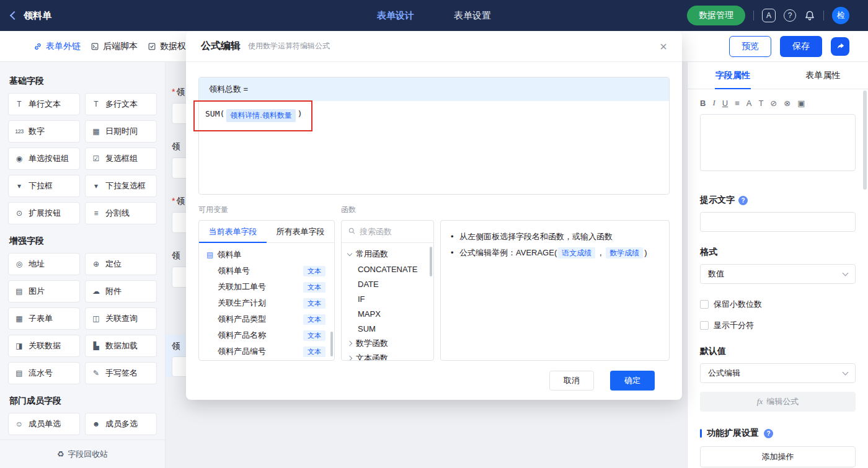 This screenshot has width=868, height=468. Describe the element at coordinates (121, 424) in the screenshot. I see `field-member-multi: ☻成员多选` at that location.